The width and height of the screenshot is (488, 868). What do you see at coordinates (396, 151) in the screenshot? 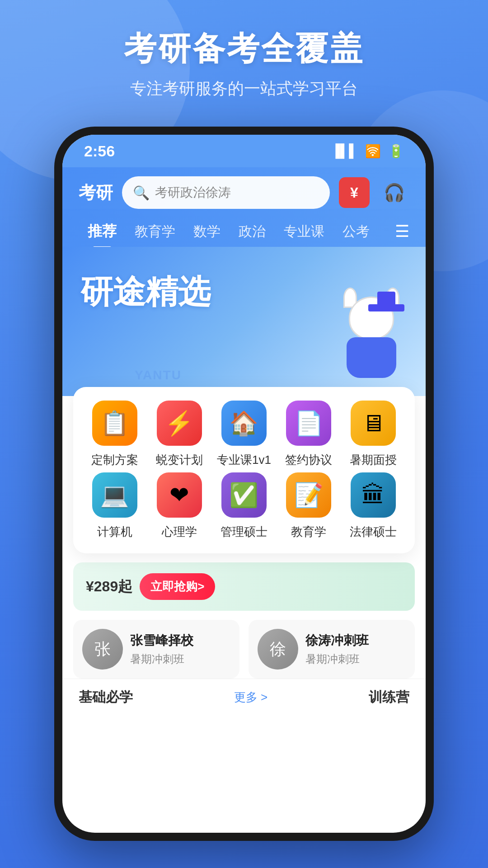
I see `battery-icon: 🔋` at bounding box center [396, 151].